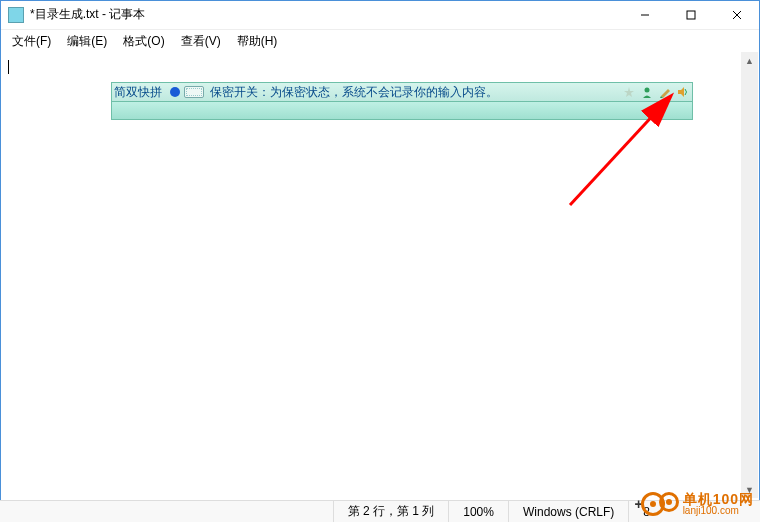  What do you see at coordinates (750, 60) in the screenshot?
I see `scroll-up-button: ▲` at bounding box center [750, 60].